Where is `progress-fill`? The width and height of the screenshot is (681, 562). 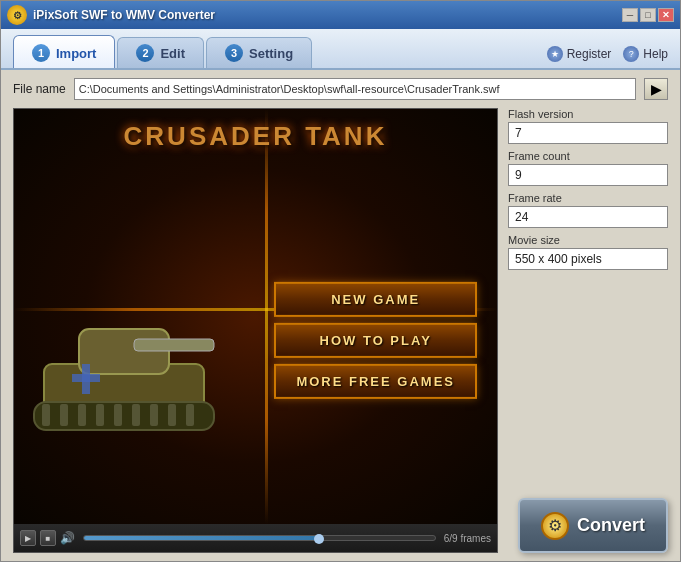 progress-fill is located at coordinates (202, 538).